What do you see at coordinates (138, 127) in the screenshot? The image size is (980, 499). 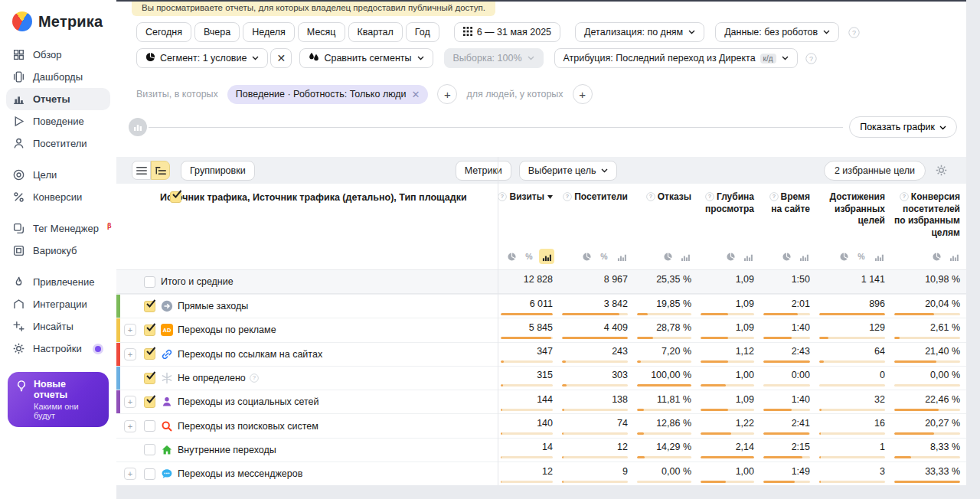 I see `chart-slider-handle` at bounding box center [138, 127].